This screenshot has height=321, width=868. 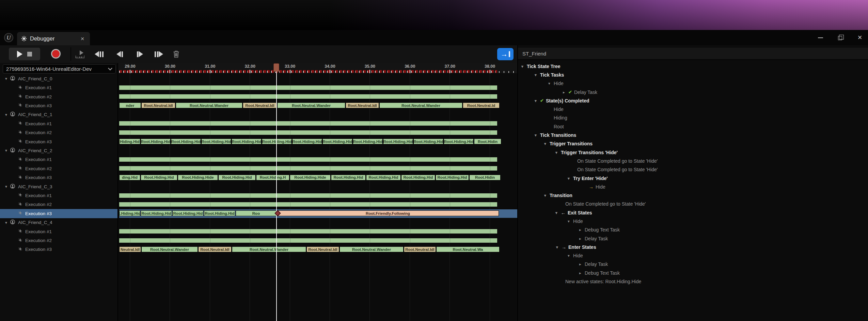 I want to click on state-segment: Root.Hiding.H, so click(x=273, y=178).